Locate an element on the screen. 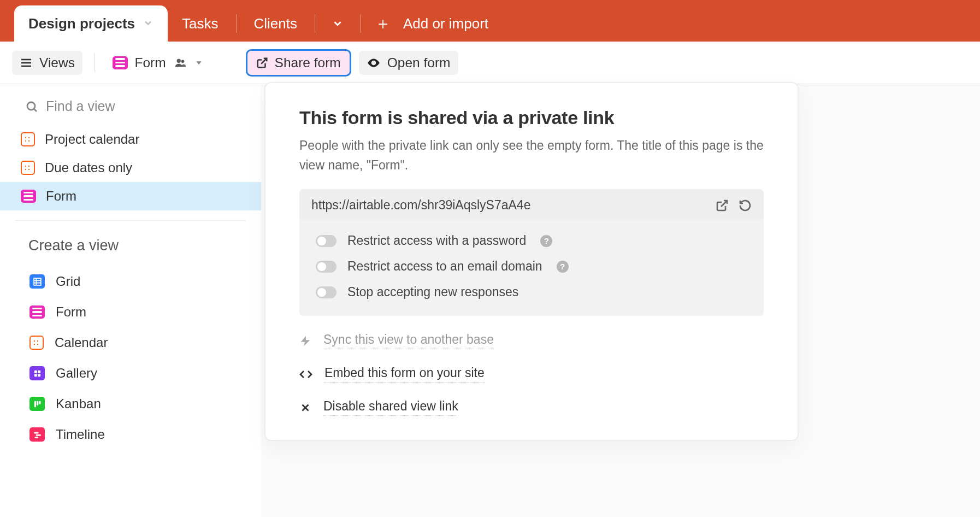 The width and height of the screenshot is (980, 517). add-tab-label: Add or import is located at coordinates (446, 24).